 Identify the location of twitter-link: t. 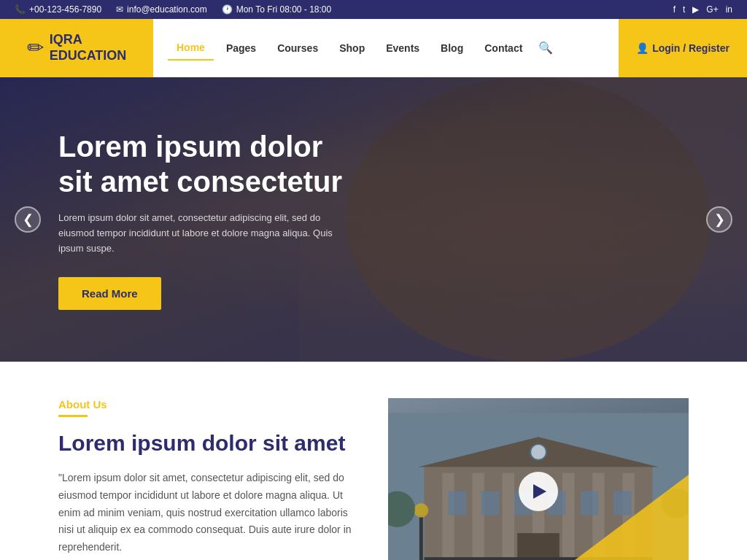
(684, 9).